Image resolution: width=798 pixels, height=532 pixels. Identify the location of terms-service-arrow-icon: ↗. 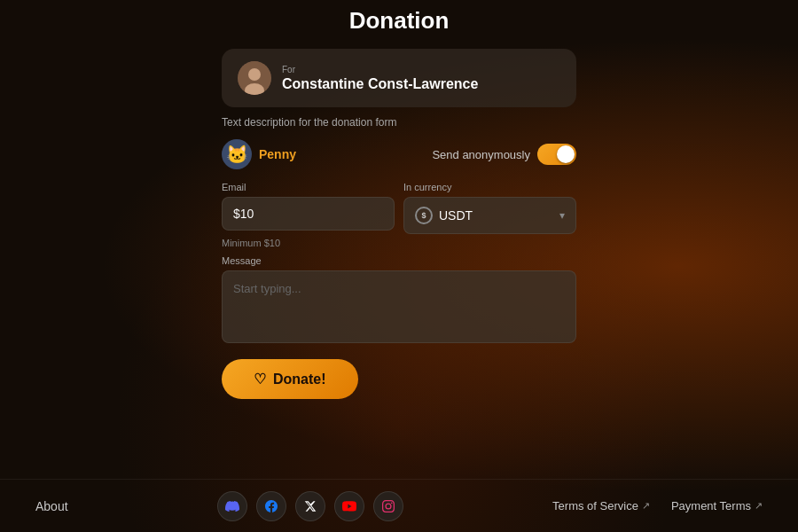
(645, 505).